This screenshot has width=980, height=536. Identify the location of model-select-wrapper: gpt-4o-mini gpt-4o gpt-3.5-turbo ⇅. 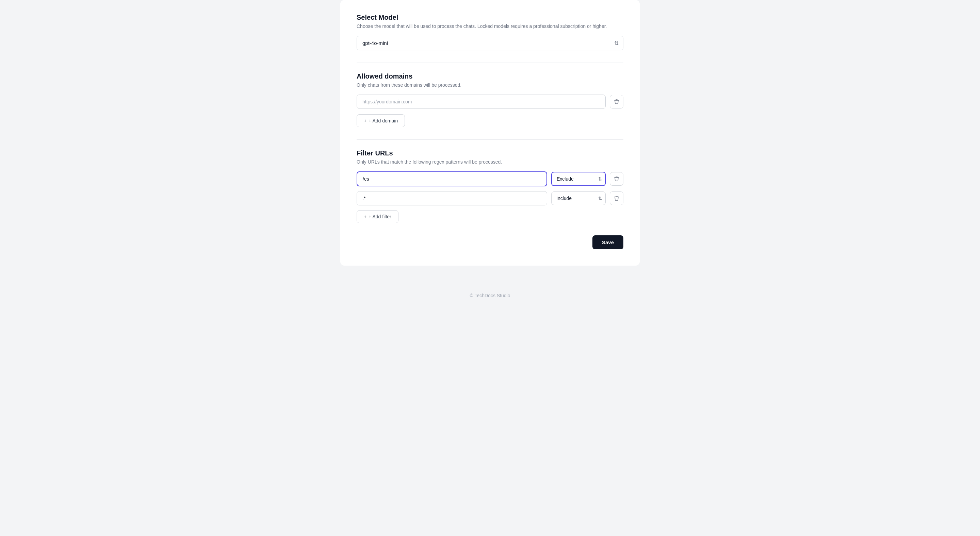
(490, 43).